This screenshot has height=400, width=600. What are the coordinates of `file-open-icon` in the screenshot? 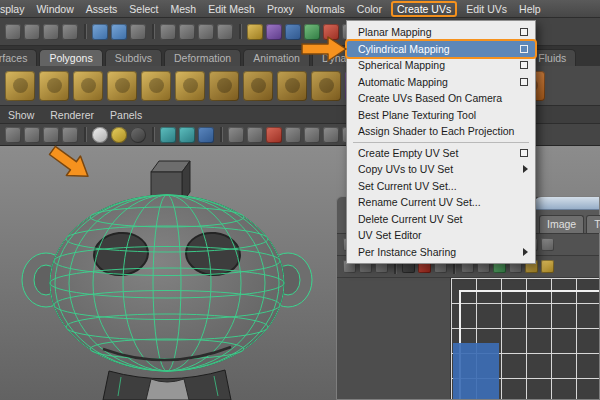 It's located at (32, 32).